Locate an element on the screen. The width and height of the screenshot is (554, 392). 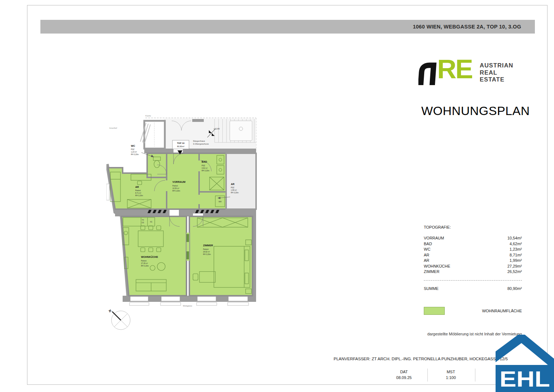
summe-row: SUMME 80,90m² is located at coordinates (473, 289).